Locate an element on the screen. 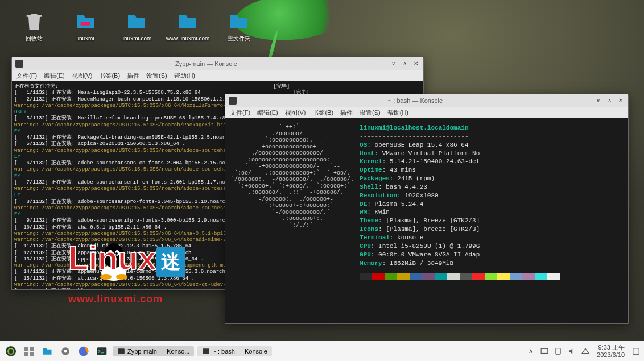 The image size is (644, 361). tux-logo is located at coordinates (114, 262).